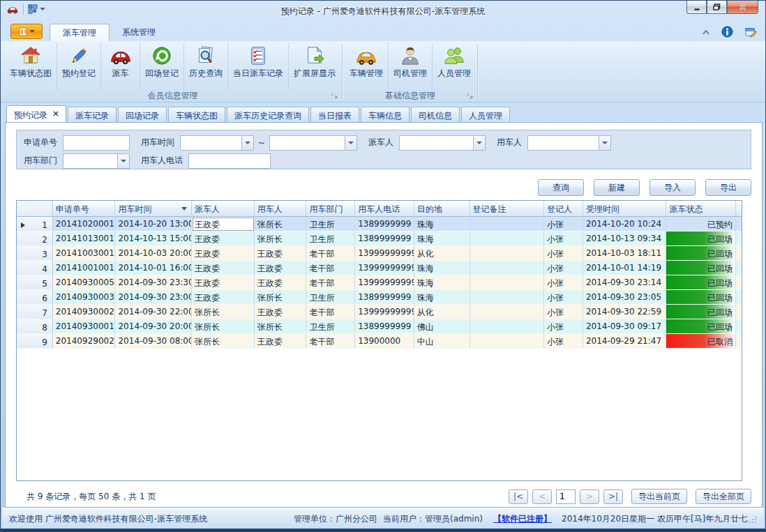 This screenshot has width=766, height=532. What do you see at coordinates (701, 208) in the screenshot?
I see `header-dispatch-status: 派车状态` at bounding box center [701, 208].